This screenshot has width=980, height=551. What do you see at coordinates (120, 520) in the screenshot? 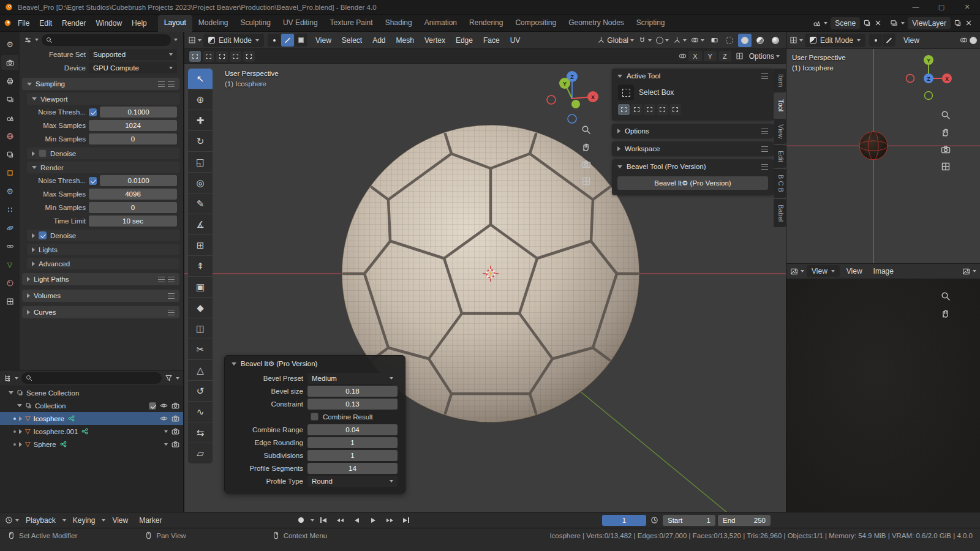
I see `timeline-menu-view: View` at bounding box center [120, 520].